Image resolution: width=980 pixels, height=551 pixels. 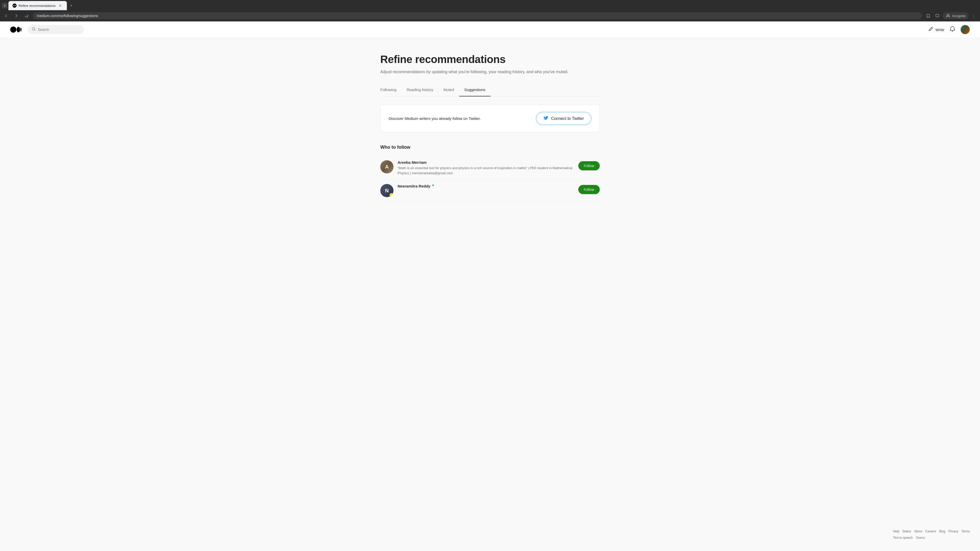 I want to click on follow-user-card: A Areeba Merriam "Math is an essential t…, so click(x=490, y=168).